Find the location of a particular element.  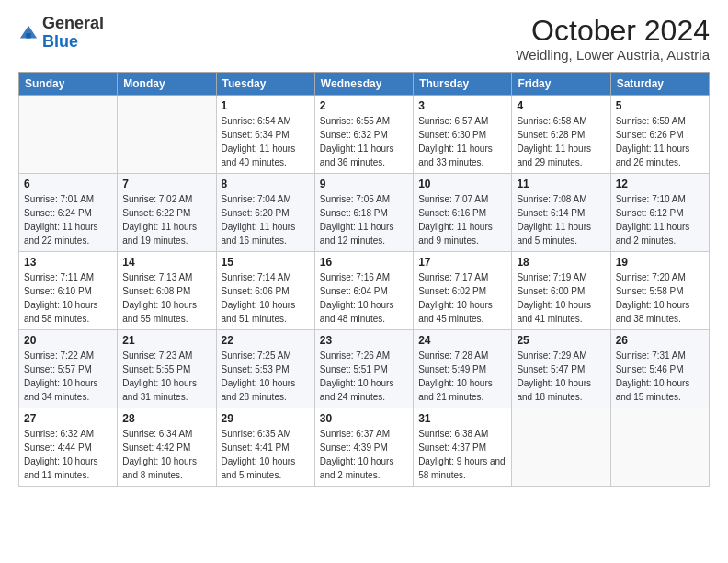

calendar-cell: 18Sunrise: 7:19 AMSunset: 6:00 PMDayligh… is located at coordinates (561, 291).